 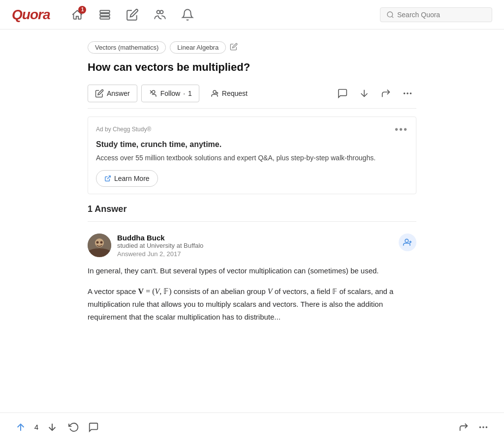 I want to click on answer-header: Buddha Buck studied at University at Buf…, so click(x=252, y=246).